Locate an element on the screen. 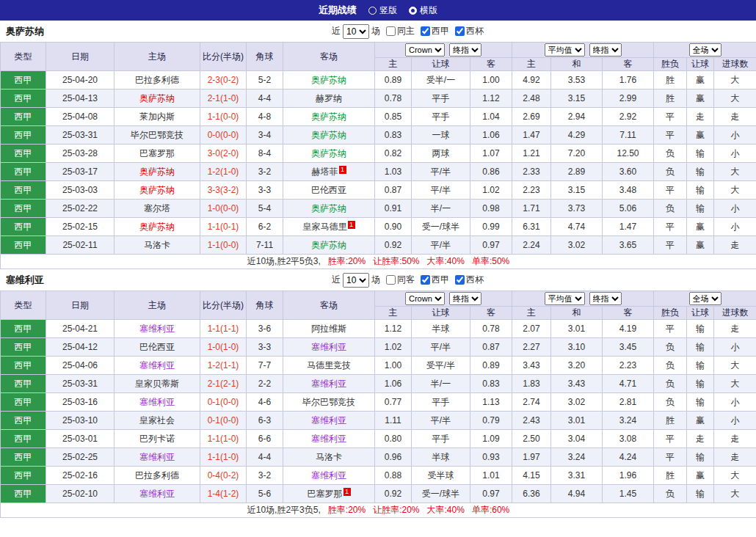 This screenshot has height=537, width=756. wdl-result-cell: 胜 is located at coordinates (671, 475).